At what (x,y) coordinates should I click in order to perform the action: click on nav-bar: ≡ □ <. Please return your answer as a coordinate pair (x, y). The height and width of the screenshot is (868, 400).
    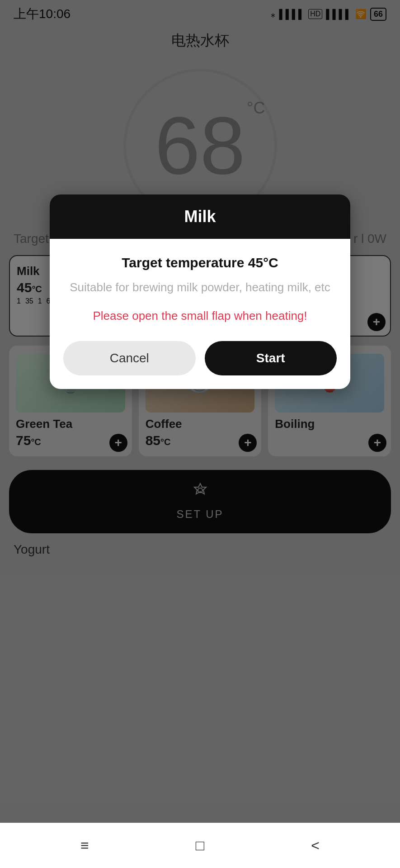
    Looking at the image, I should click on (200, 845).